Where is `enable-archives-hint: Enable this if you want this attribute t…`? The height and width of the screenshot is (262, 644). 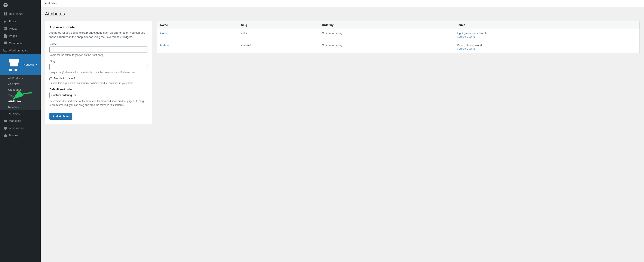 enable-archives-hint: Enable this if you want this attribute t… is located at coordinates (98, 83).